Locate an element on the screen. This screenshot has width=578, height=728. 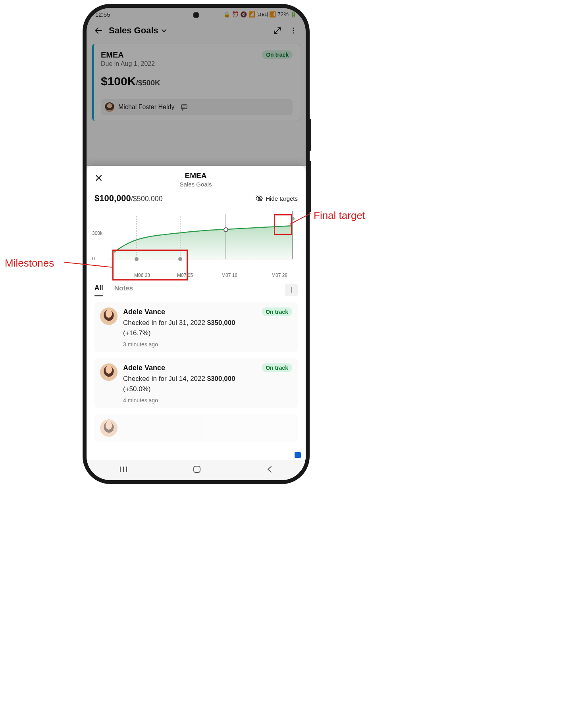
alarm-icon: ⏰ is located at coordinates (235, 14).